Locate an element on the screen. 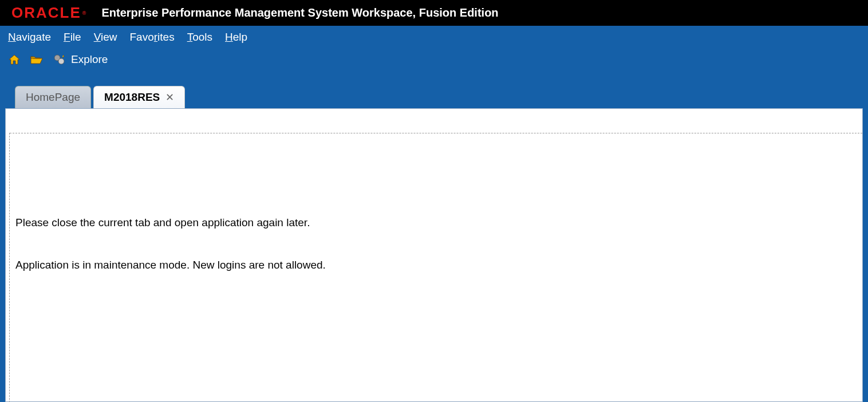 The image size is (868, 402). message-line-1: Please close the current tab and open ap… is located at coordinates (436, 223).